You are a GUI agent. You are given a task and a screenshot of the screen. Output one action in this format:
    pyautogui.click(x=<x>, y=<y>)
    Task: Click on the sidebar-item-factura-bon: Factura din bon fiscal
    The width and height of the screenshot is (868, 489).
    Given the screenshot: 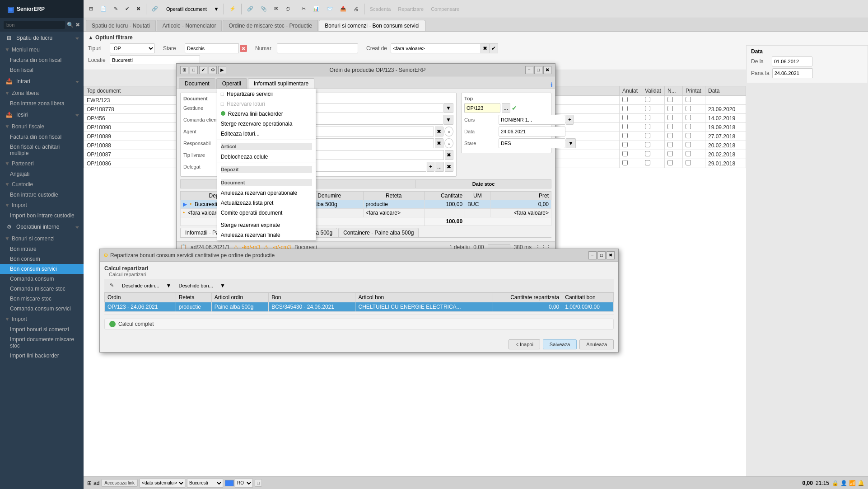 What is the action you would take?
    pyautogui.click(x=42, y=60)
    